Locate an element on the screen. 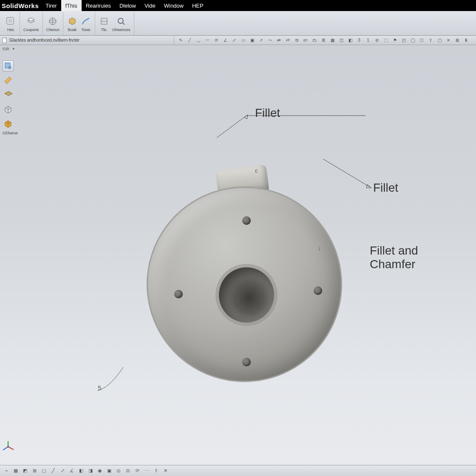 The height and width of the screenshot is (476, 476). ribbon-label-ohwences: Ohwences is located at coordinates (122, 30).